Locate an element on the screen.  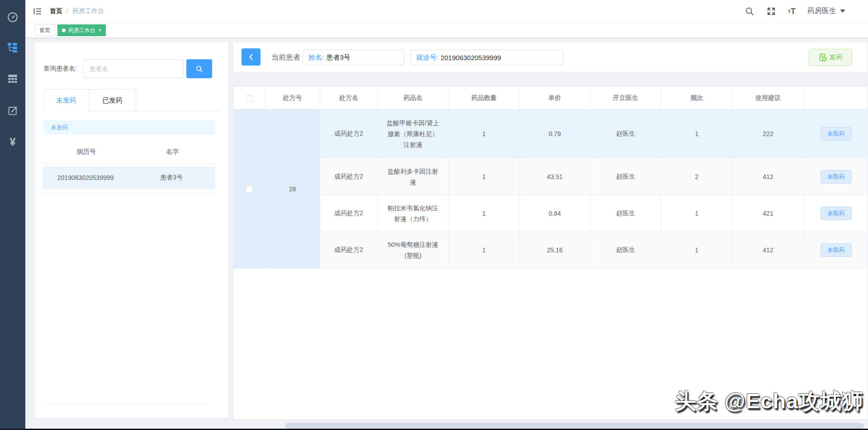
patient-name-field: 姓名: 患者3号 is located at coordinates (354, 57).